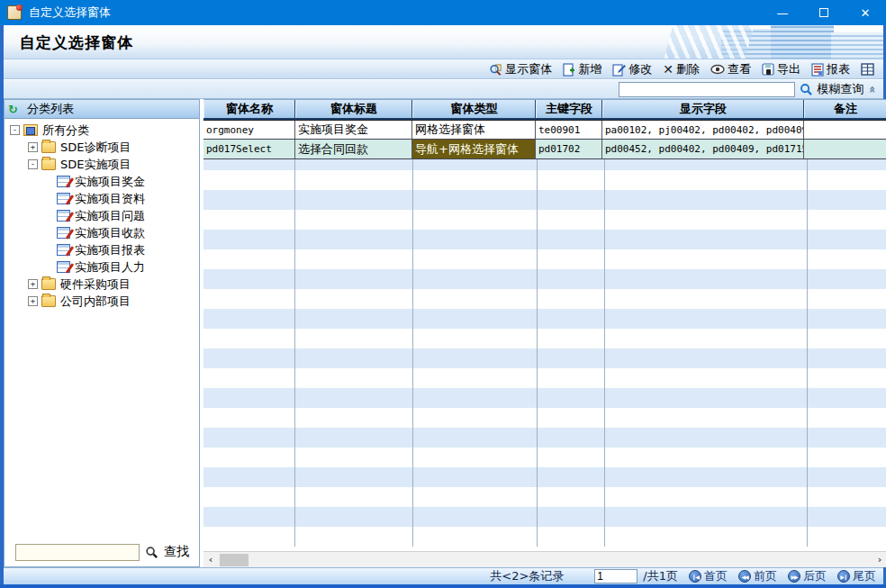 The image size is (886, 588). Describe the element at coordinates (695, 576) in the screenshot. I see `first-page-icon: ❙◀` at that location.